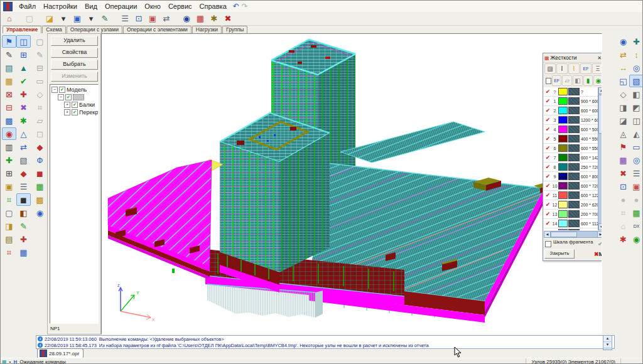 The image size is (643, 364). I want to click on stiffness-row: ✔ 8 250 * 720, so click(571, 167).